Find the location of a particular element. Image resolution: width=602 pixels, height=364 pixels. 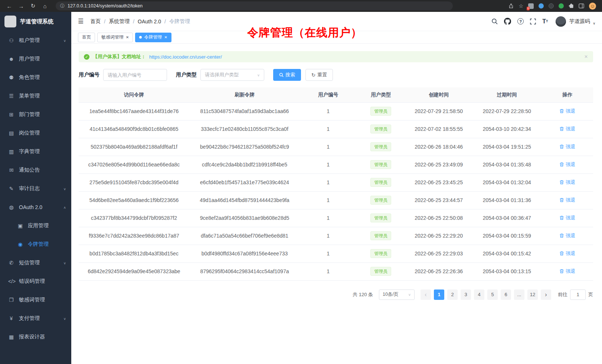

chevron-down-icon: ∨ is located at coordinates (65, 40).